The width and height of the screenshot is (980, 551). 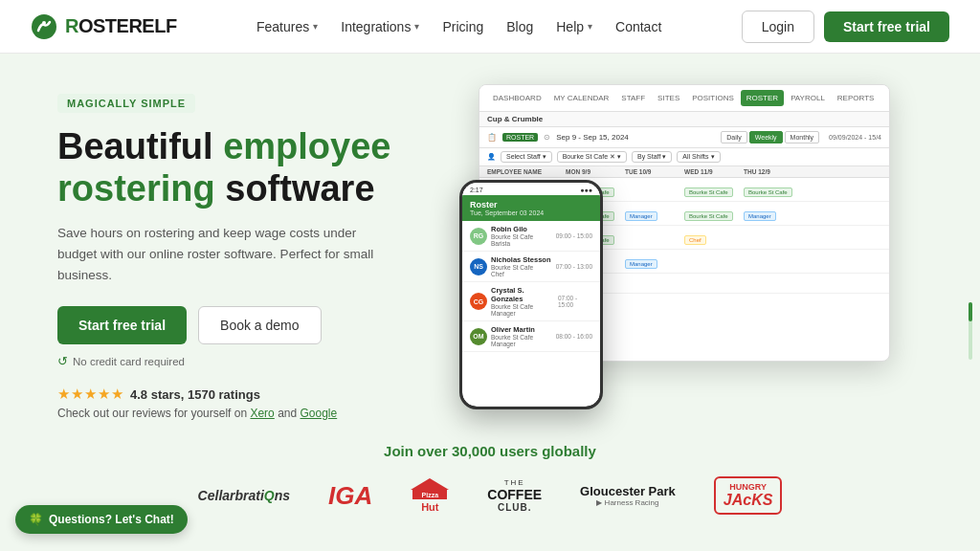 What do you see at coordinates (91, 394) in the screenshot?
I see `star-icons: ★★★★★` at bounding box center [91, 394].